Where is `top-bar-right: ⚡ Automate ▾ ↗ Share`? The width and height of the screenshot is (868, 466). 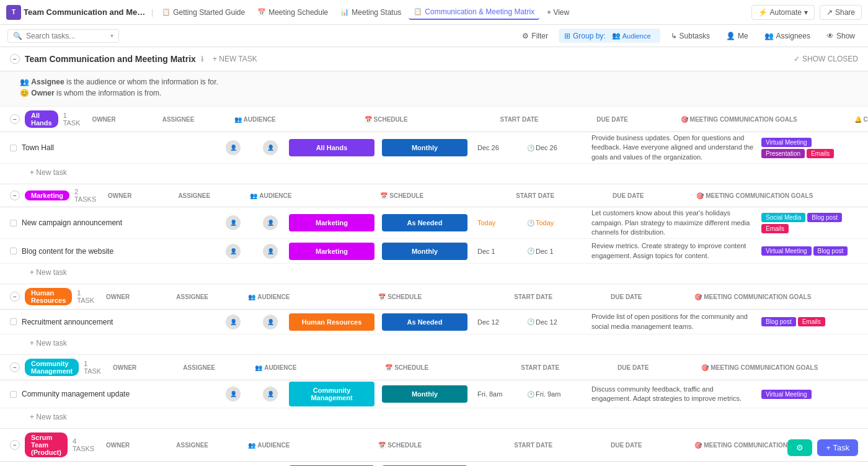
top-bar-right: ⚡ Automate ▾ ↗ Share is located at coordinates (807, 12).